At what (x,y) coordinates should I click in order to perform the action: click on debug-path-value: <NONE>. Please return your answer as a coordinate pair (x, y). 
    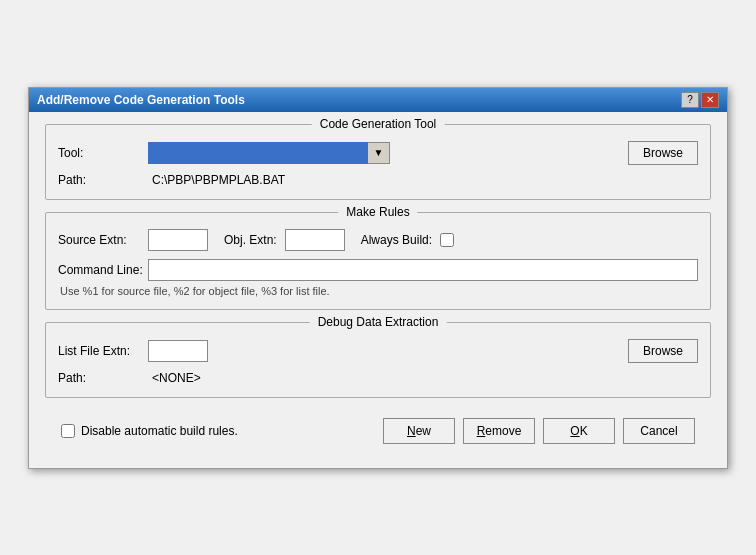
    Looking at the image, I should click on (176, 378).